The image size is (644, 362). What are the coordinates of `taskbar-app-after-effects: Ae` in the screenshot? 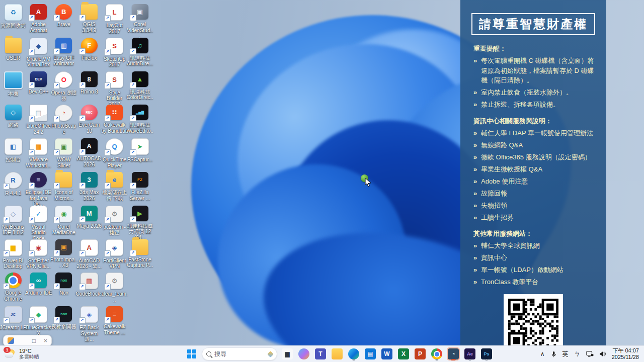 It's located at (470, 354).